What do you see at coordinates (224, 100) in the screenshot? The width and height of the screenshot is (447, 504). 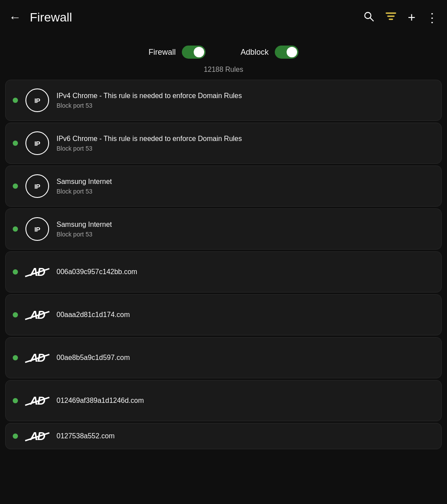 I see `rule-item: IPIPv4 Chrome - This rule is needed to e…` at bounding box center [224, 100].